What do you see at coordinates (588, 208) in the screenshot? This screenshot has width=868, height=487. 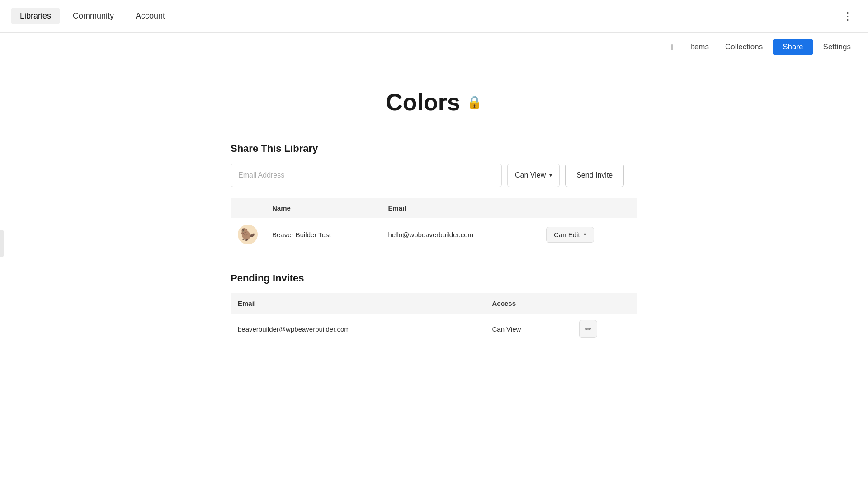 I see `col-permission` at bounding box center [588, 208].